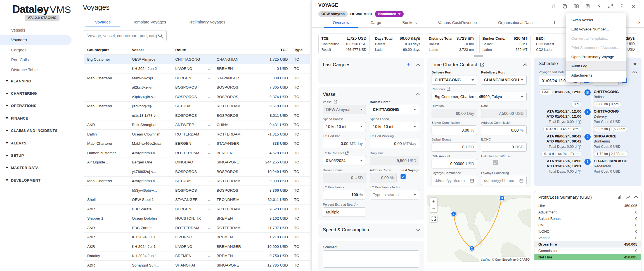 The width and height of the screenshot is (644, 271). What do you see at coordinates (596, 75) in the screenshot?
I see `menu-item: Attachments` at bounding box center [596, 75].